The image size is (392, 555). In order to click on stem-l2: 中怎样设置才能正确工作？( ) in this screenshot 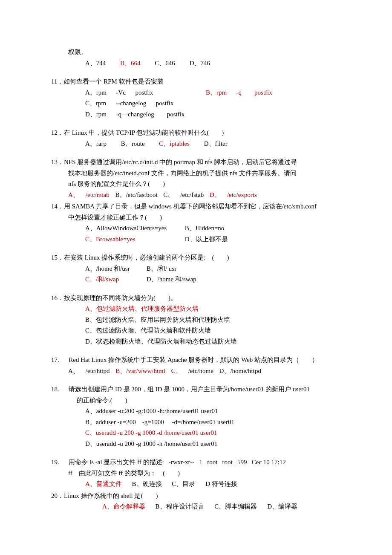, I will do `click(196, 218)`.